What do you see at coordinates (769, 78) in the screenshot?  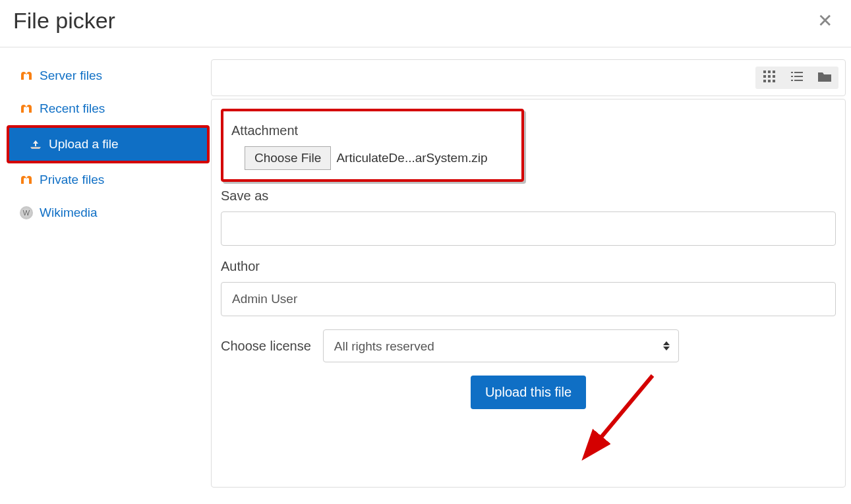 I see `grid-icon` at bounding box center [769, 78].